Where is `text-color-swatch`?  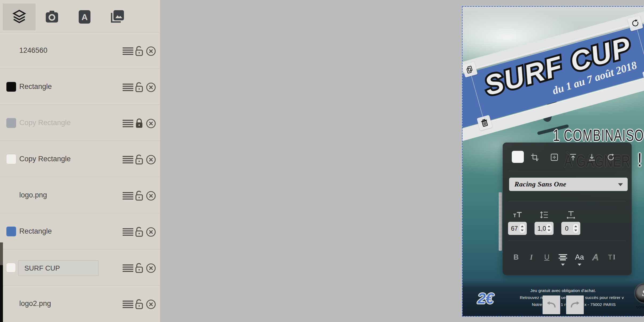
text-color-swatch is located at coordinates (518, 157).